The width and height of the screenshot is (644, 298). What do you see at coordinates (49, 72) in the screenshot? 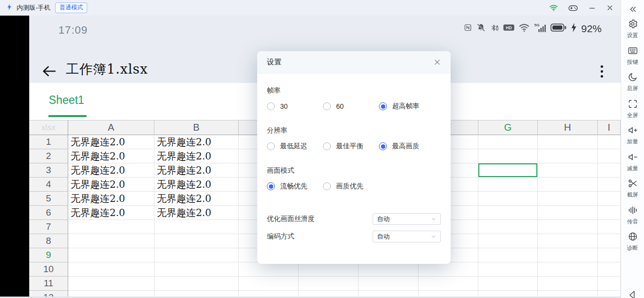
I see `back-arrow-button` at bounding box center [49, 72].